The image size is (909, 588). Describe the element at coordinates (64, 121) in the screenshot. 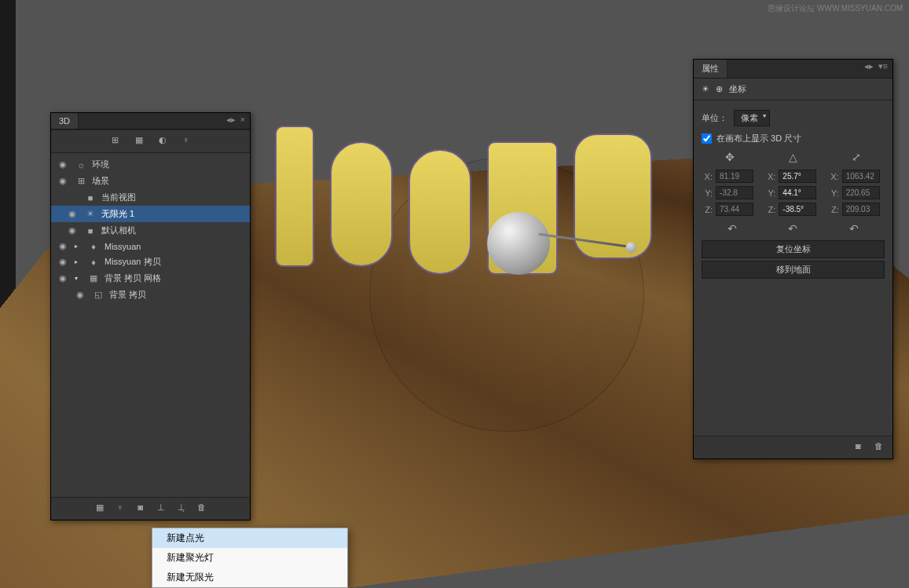

I see `tab-3d: 3D` at that location.